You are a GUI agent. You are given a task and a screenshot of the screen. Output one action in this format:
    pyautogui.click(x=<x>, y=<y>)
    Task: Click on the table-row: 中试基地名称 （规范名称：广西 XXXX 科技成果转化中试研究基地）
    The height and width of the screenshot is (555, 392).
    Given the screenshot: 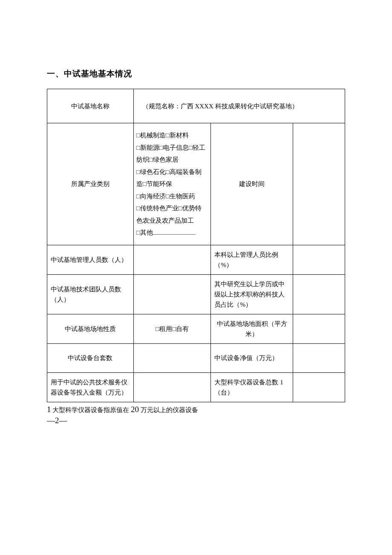 What is the action you would take?
    pyautogui.click(x=196, y=106)
    